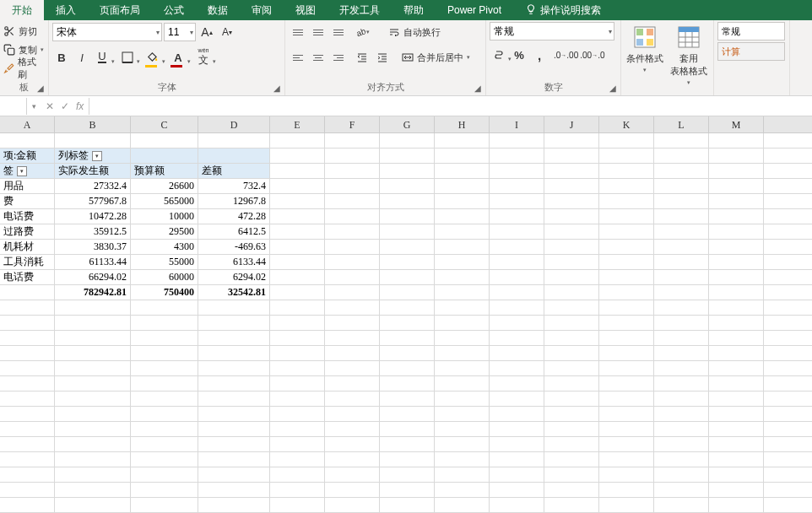 Image resolution: width=812 pixels, height=513 pixels. Describe the element at coordinates (626, 125) in the screenshot. I see `col-header-K: K` at that location.